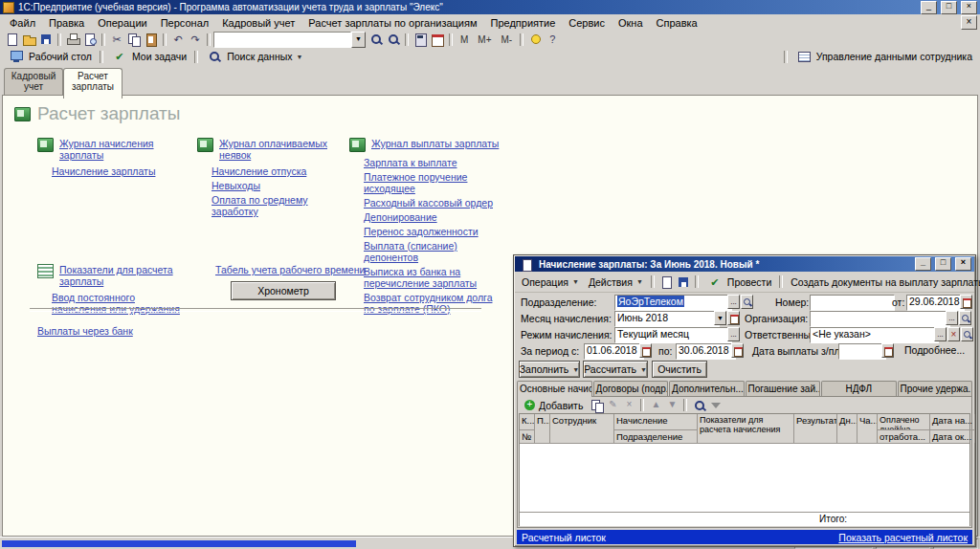  What do you see at coordinates (550, 282) in the screenshot?
I see `operation-menu-button: Операция ▼` at bounding box center [550, 282].